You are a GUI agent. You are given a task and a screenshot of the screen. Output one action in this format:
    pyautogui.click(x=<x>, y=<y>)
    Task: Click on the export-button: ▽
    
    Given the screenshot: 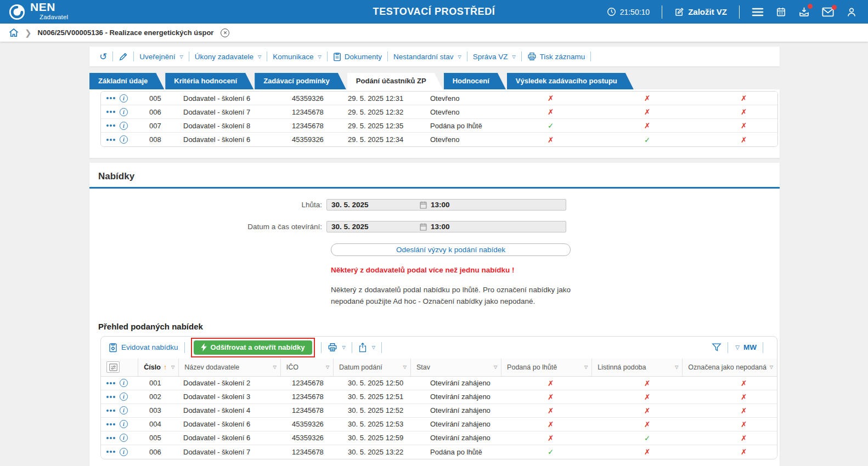 What is the action you would take?
    pyautogui.click(x=367, y=348)
    